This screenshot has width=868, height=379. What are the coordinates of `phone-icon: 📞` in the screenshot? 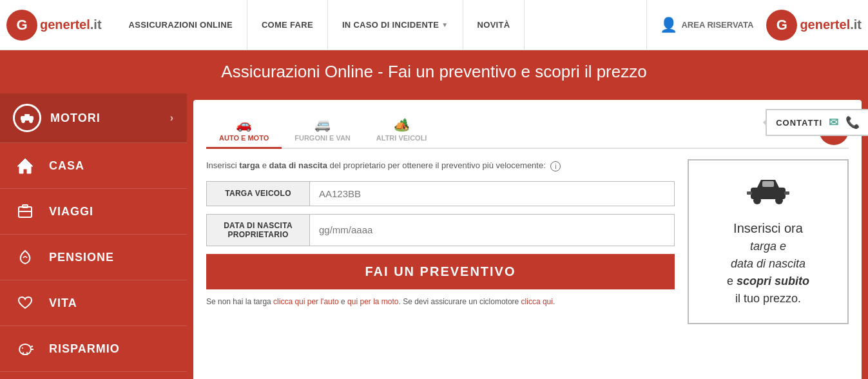 It's located at (853, 122).